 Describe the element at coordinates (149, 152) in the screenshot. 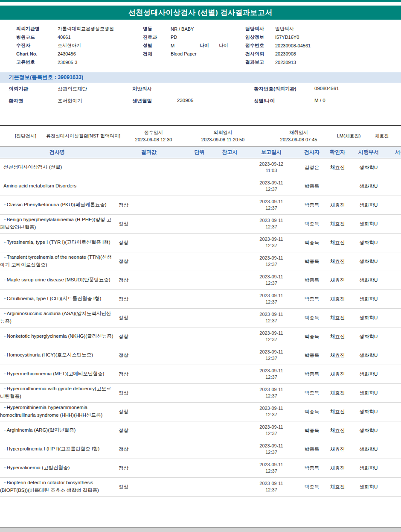

I see `results-header-cell: 결과값` at that location.